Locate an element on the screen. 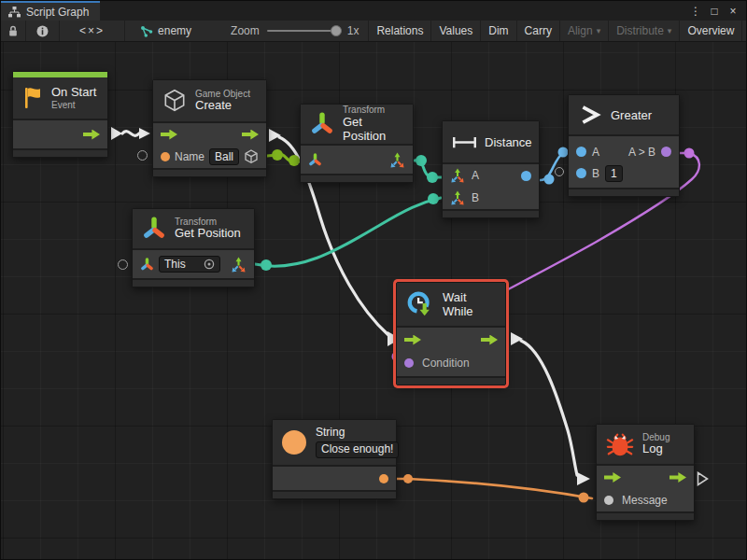 This screenshot has height=560, width=747. node-on-start: On Start Event is located at coordinates (60, 114).